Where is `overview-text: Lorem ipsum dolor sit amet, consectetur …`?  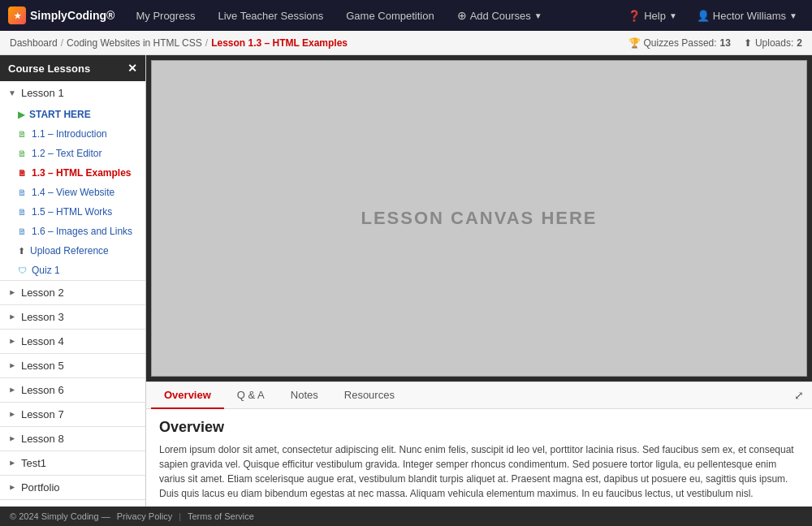 overview-text: Lorem ipsum dolor sit amet, consectetur … is located at coordinates (479, 472).